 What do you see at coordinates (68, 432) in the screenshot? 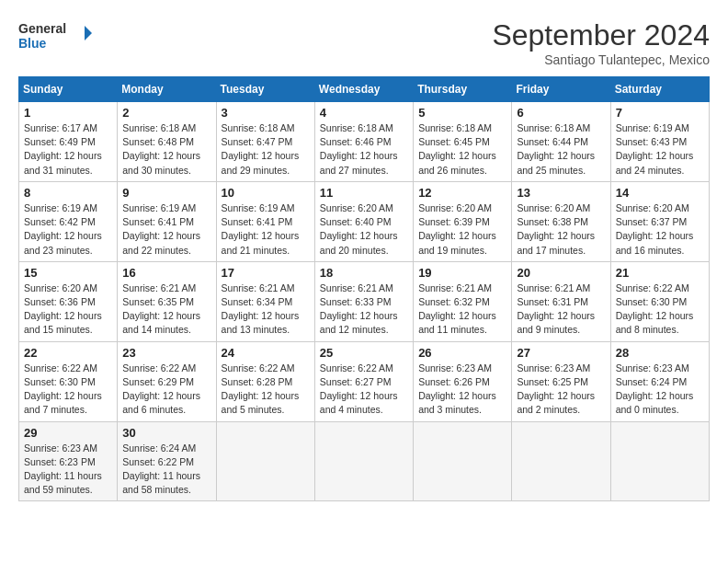
I see `day-number: 29` at bounding box center [68, 432].